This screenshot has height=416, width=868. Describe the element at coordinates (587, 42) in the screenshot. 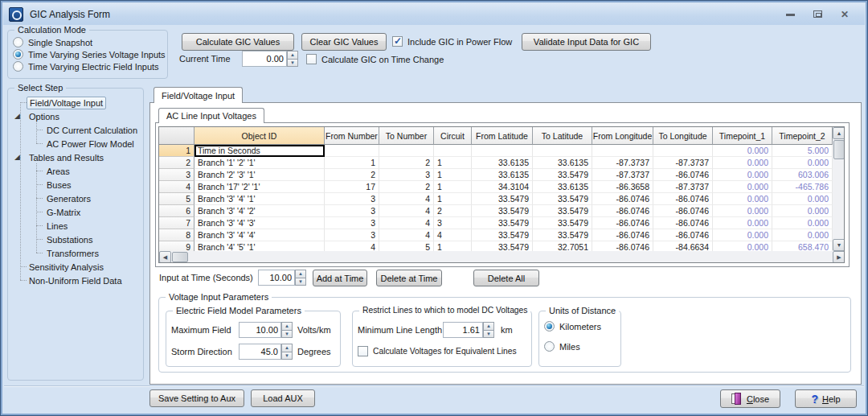

I see `validate-input-data-button: Validate Input Data for GIC` at that location.